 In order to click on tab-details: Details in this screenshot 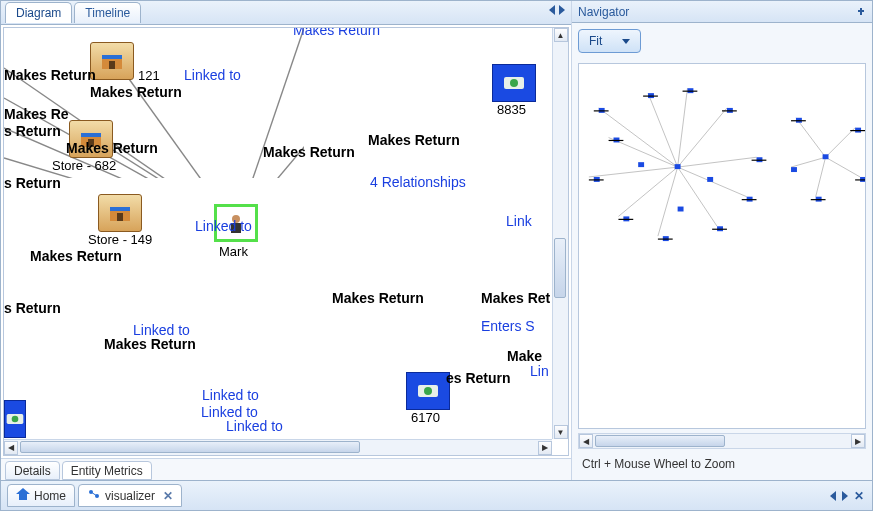, I will do `click(32, 470)`.